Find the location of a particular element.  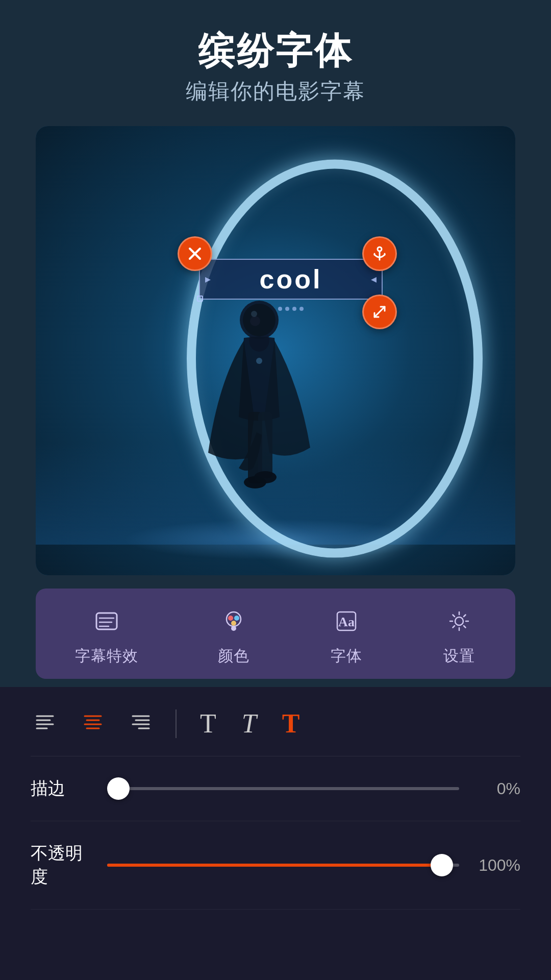

settings-icon is located at coordinates (459, 621).